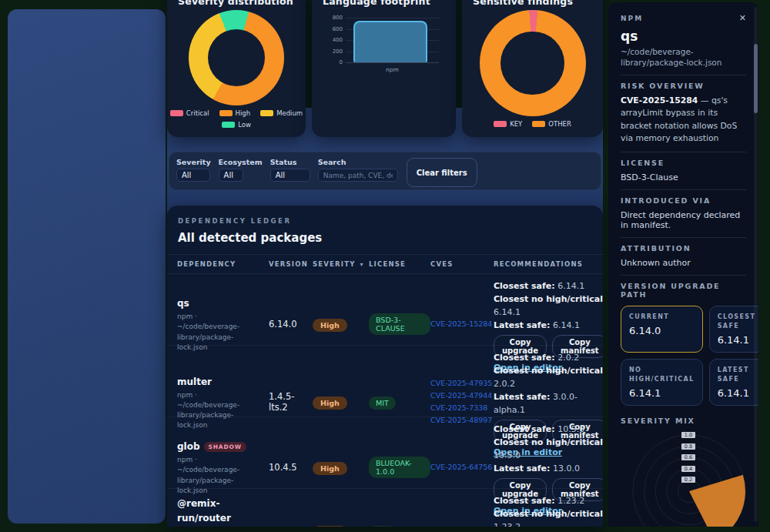  I want to click on legend-label: Critical, so click(198, 113).